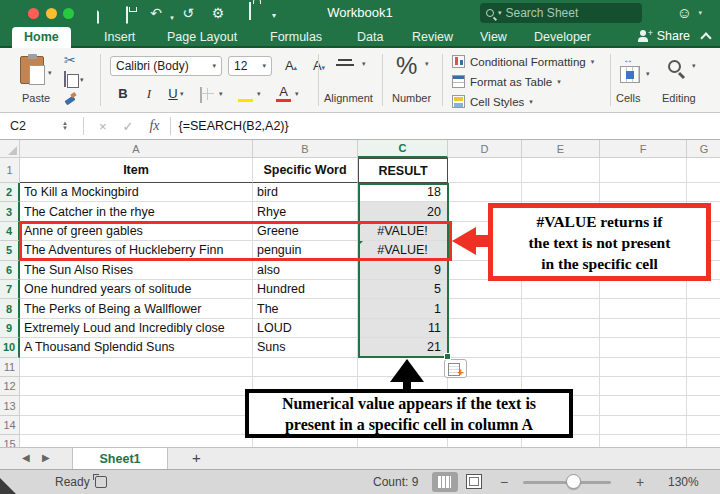 Image resolution: width=720 pixels, height=494 pixels. I want to click on name-box: C2, so click(31, 126).